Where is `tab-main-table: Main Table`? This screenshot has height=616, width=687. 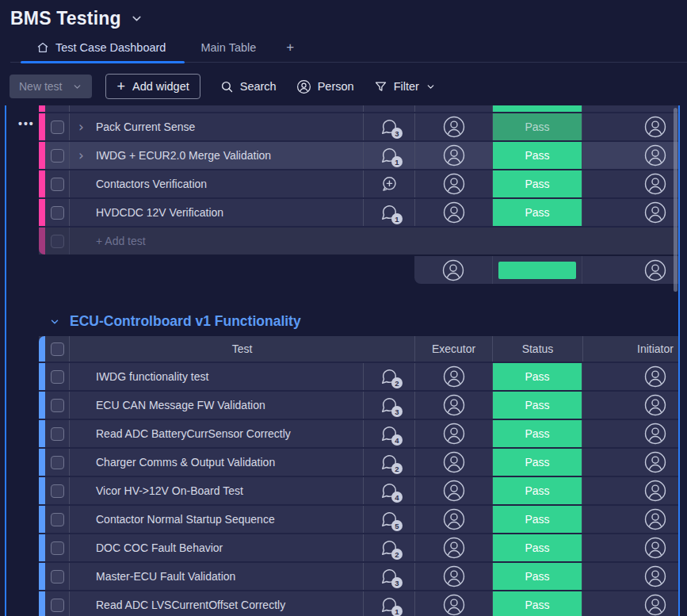 tab-main-table: Main Table is located at coordinates (230, 48).